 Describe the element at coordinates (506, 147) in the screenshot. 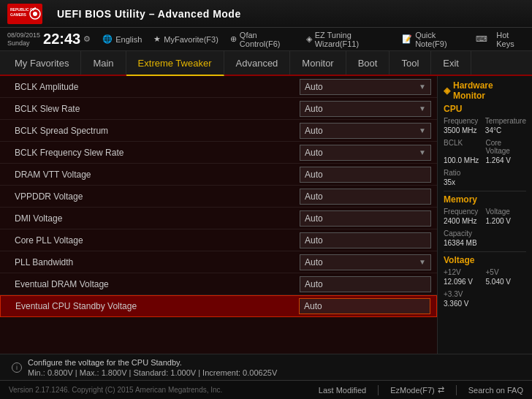

I see `cpu-core-voltage-label: Core Voltage` at that location.